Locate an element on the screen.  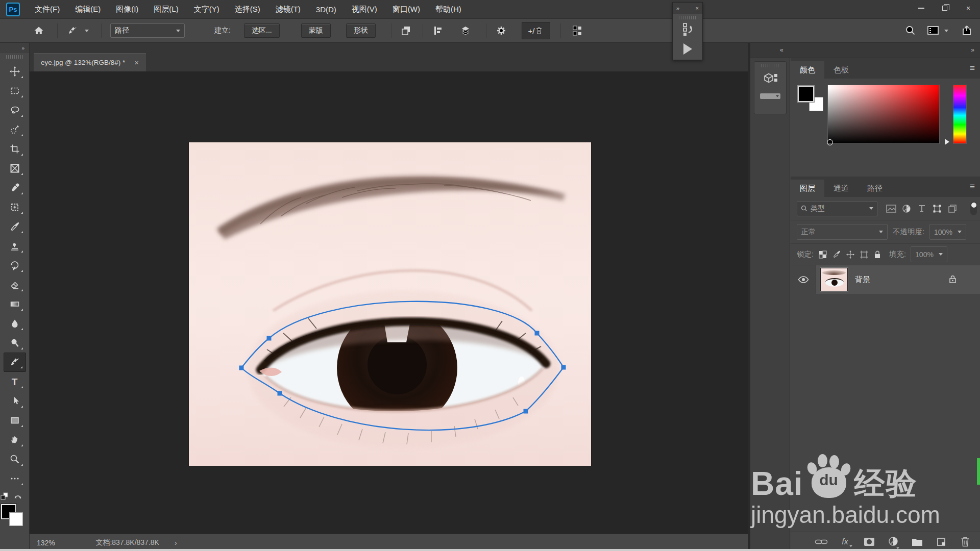
filter-toggle is located at coordinates (974, 208).